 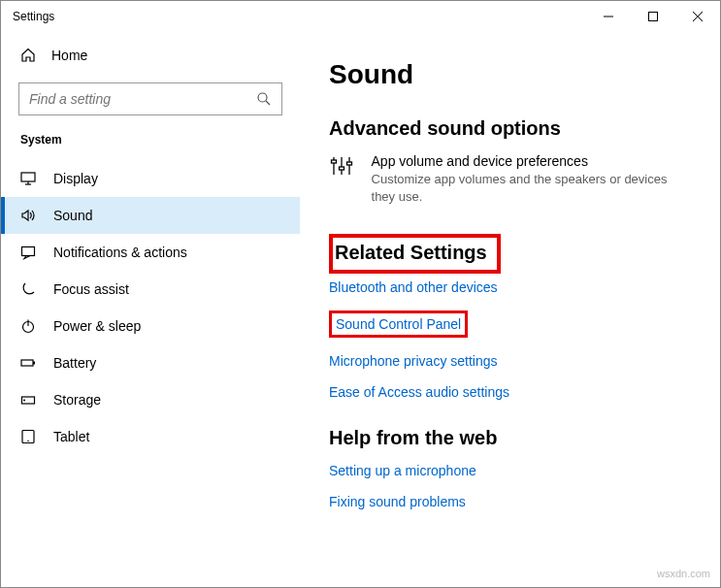 What do you see at coordinates (683, 573) in the screenshot?
I see `watermark: wsxdn.com` at bounding box center [683, 573].